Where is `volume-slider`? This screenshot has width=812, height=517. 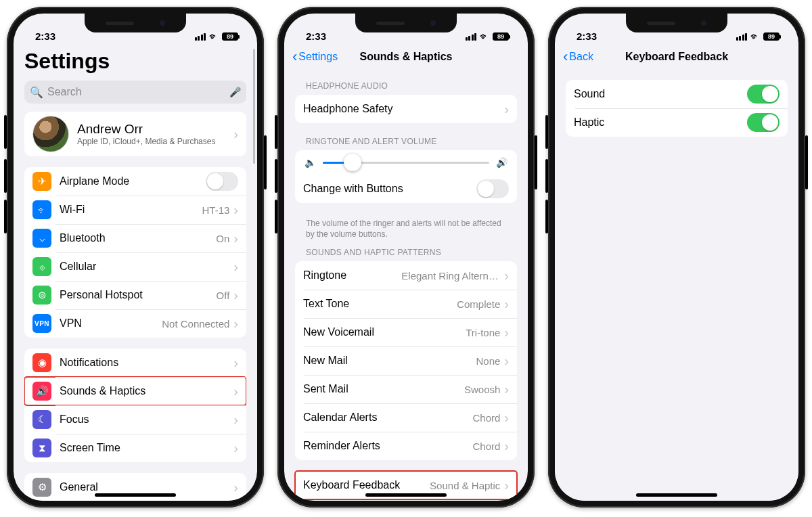
volume-slider is located at coordinates (406, 162).